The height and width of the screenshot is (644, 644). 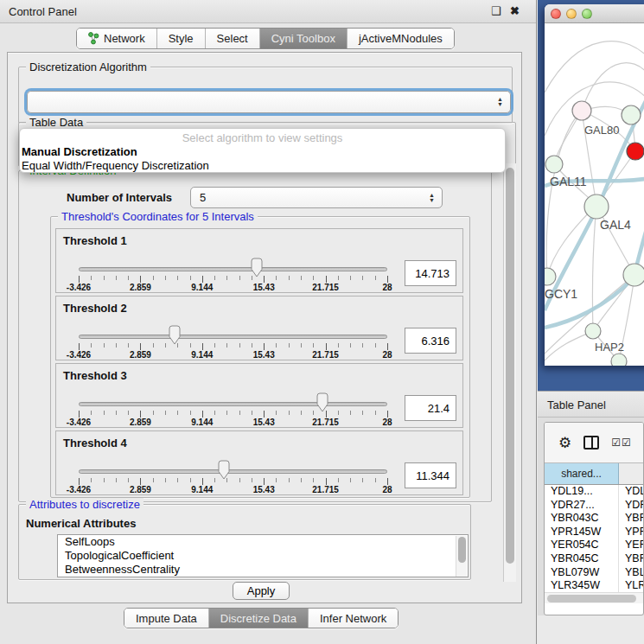 I want to click on number-of-intervals-value: 5, so click(x=202, y=197).